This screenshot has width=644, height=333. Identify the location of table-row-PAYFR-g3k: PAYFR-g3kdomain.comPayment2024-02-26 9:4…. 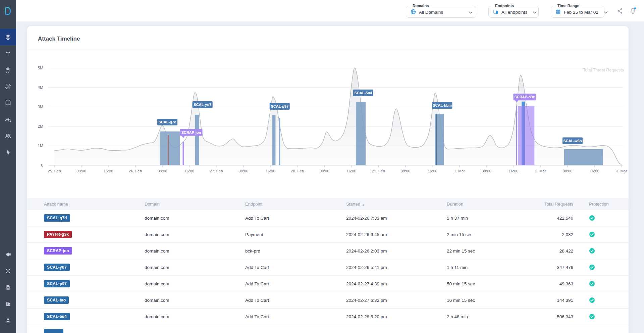
(328, 235).